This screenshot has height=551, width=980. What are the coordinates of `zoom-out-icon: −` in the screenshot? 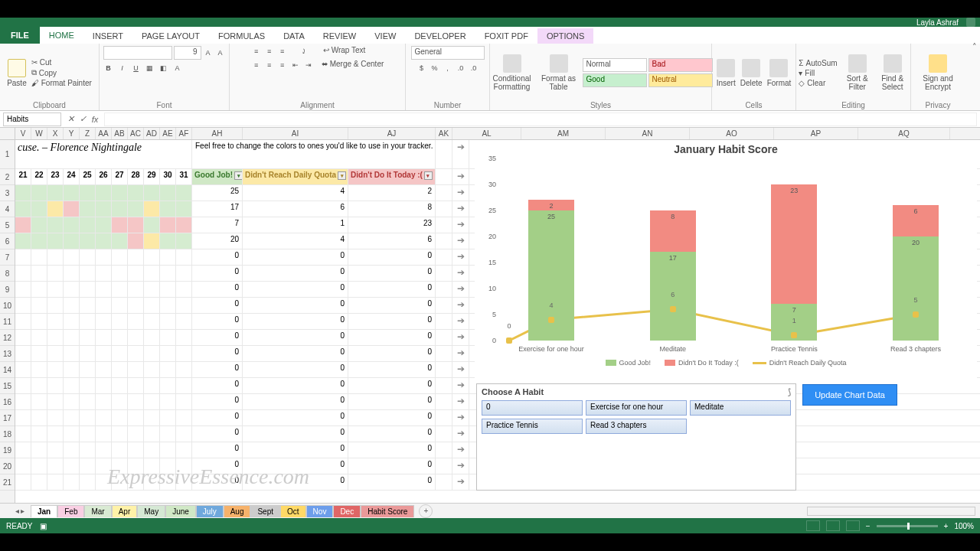 It's located at (868, 527).